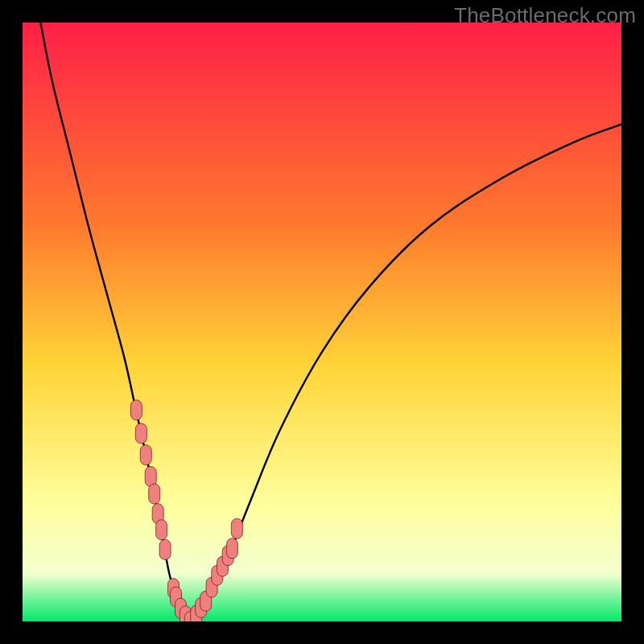 The height and width of the screenshot is (644, 644). Describe the element at coordinates (187, 510) in the screenshot. I see `marker-layer` at that location.